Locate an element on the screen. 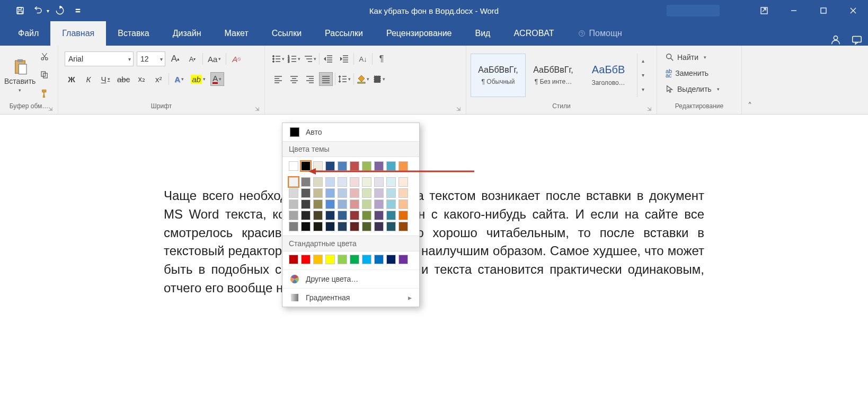 The image size is (868, 400). show-marks-button: ¶ is located at coordinates (382, 59).